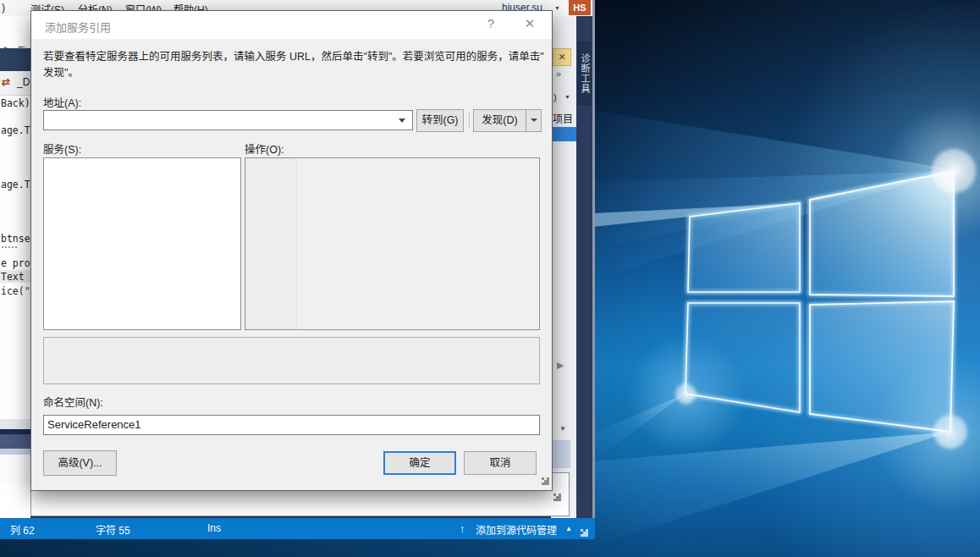  What do you see at coordinates (13, 277) in the screenshot?
I see `code-line: Text` at bounding box center [13, 277].